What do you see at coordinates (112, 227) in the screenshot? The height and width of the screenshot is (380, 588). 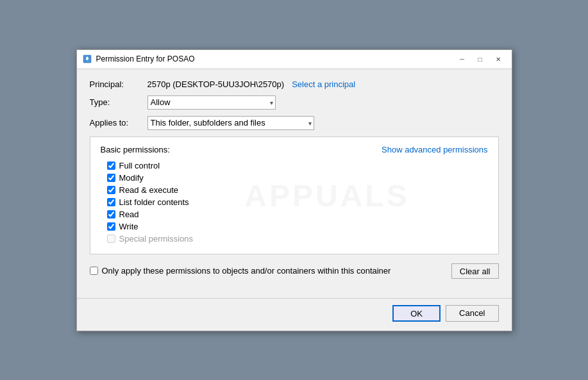 I see `write-checkbox` at bounding box center [112, 227].